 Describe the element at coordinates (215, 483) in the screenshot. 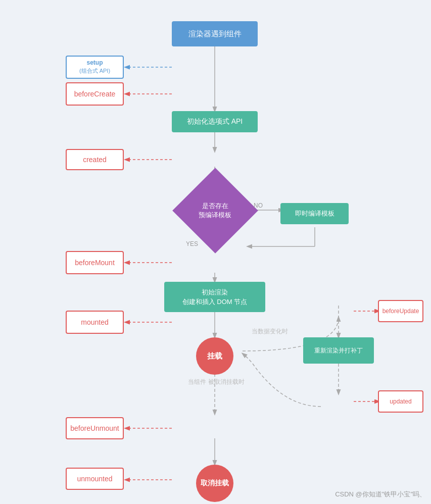

I see `unmount-circle: 取消挂载` at that location.